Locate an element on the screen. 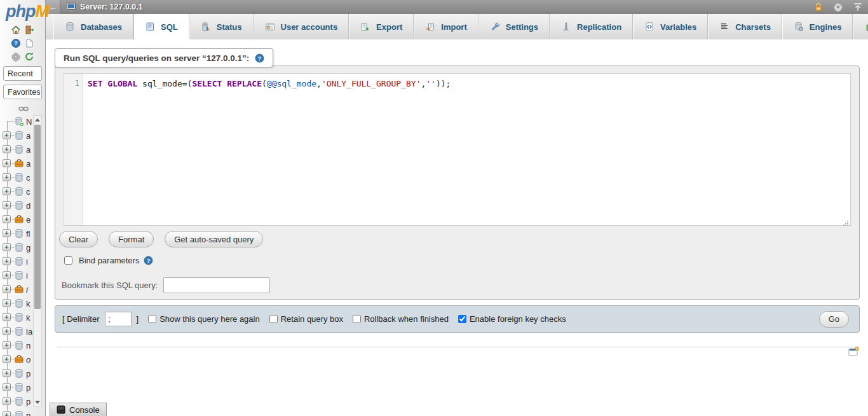 The width and height of the screenshot is (868, 416). tab-variables: Variables is located at coordinates (670, 27).